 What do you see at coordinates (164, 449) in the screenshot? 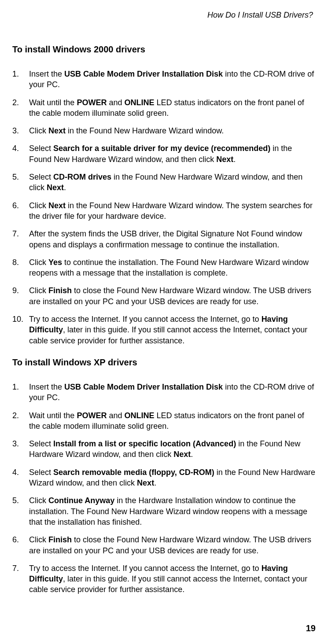
I see `list-item: 3.Select Install from a list or specific…` at bounding box center [164, 449].